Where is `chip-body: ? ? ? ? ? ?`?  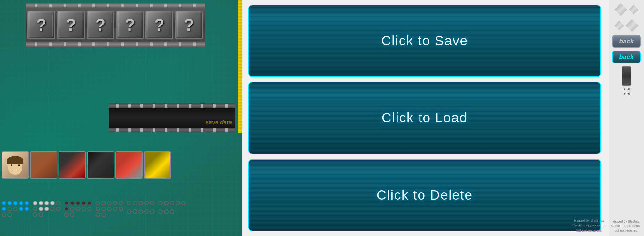 chip-body: ? ? ? ? ? ? is located at coordinates (115, 25).